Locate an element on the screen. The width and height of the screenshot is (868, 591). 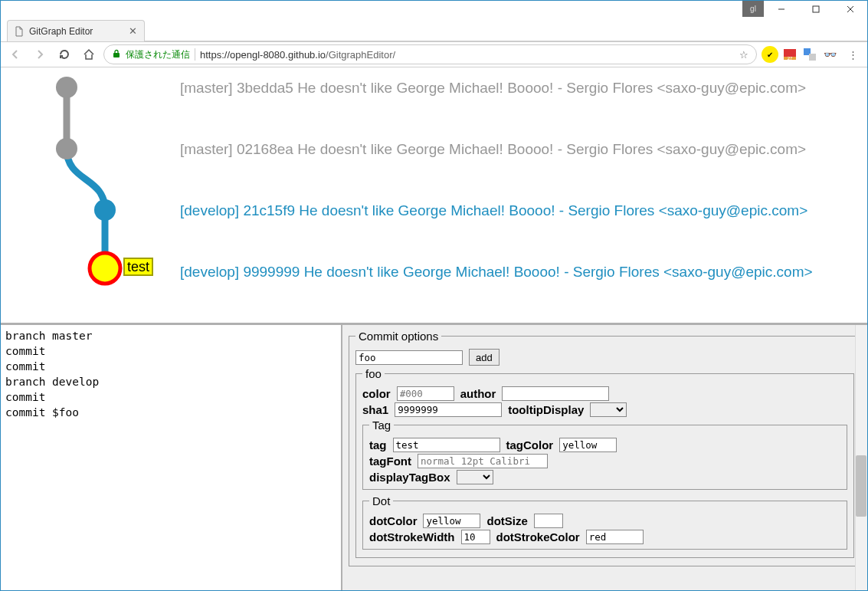
extension-icons: ✔ 27 👓 is located at coordinates (800, 54).